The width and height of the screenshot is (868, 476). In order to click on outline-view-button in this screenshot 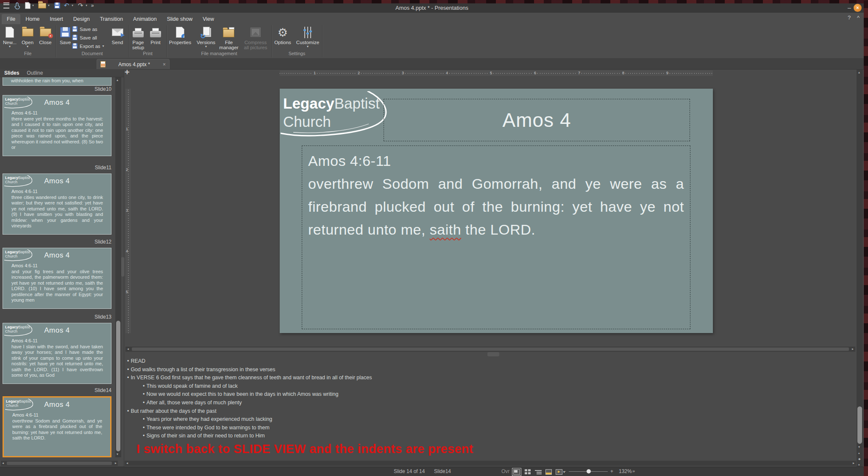, I will do `click(538, 472)`.